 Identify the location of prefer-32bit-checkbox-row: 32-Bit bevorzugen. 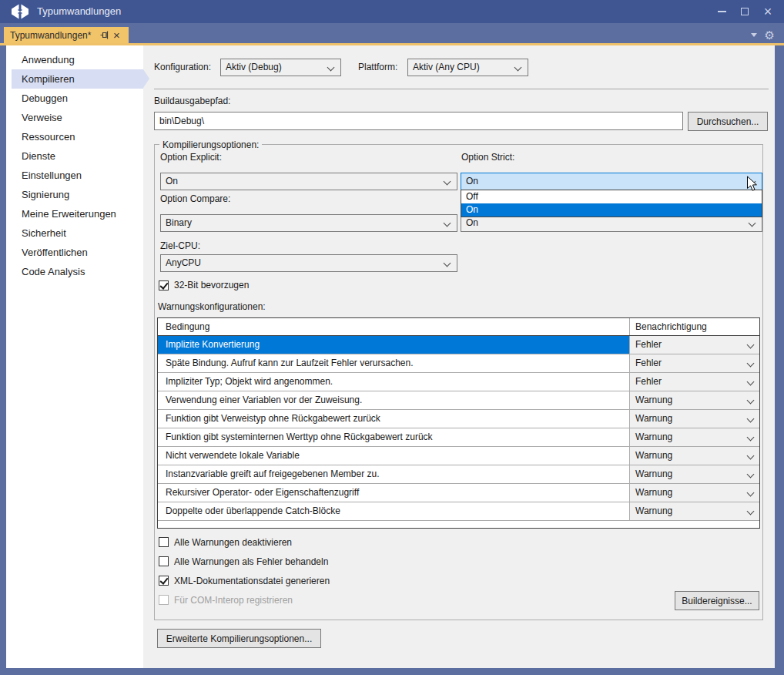
(203, 285).